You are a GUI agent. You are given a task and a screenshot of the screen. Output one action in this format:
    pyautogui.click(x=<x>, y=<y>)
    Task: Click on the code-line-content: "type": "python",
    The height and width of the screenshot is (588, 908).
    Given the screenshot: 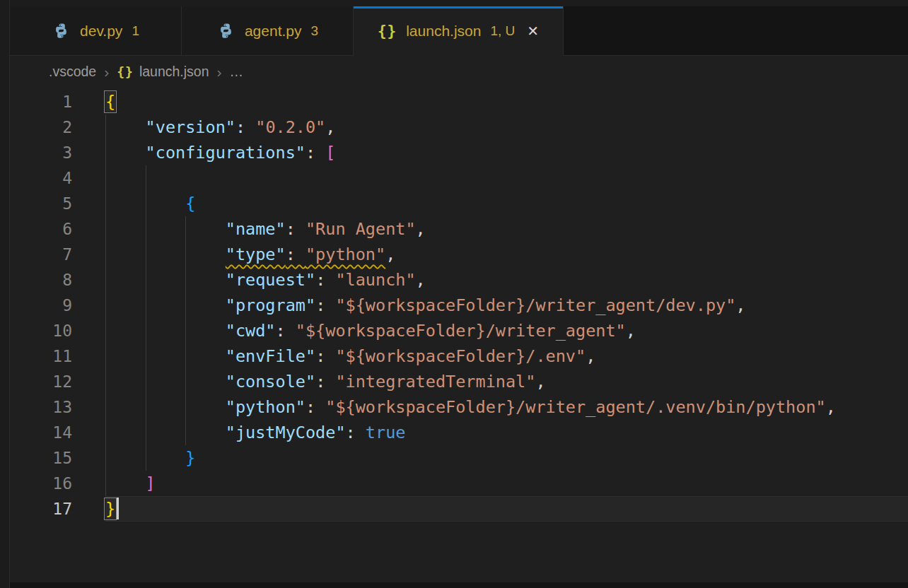 What is the action you would take?
    pyautogui.click(x=506, y=254)
    